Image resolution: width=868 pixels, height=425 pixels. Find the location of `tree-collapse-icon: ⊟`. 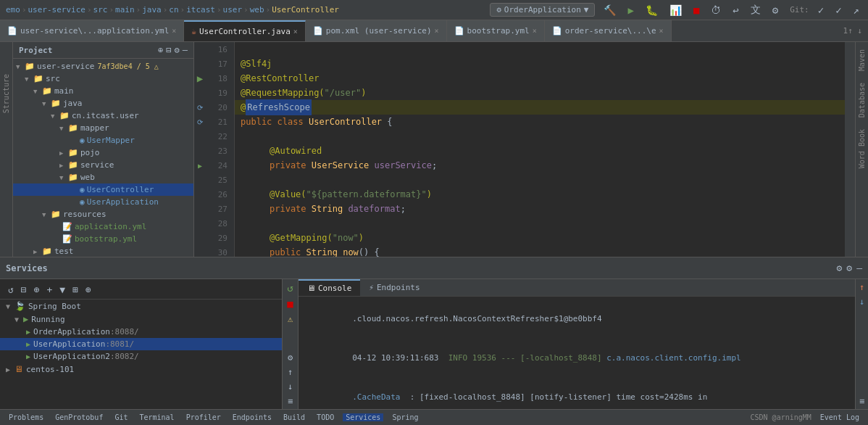

tree-collapse-icon: ⊟ is located at coordinates (168, 50).